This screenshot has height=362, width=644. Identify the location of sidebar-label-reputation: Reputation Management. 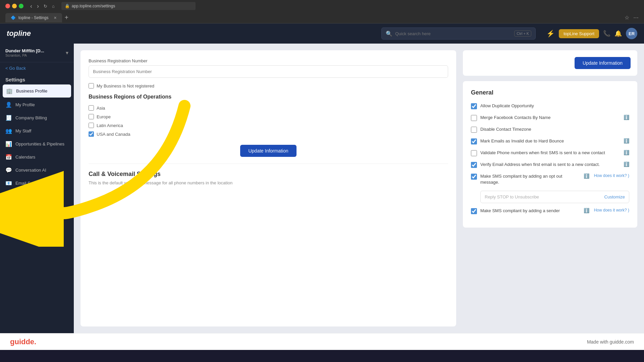
(39, 209).